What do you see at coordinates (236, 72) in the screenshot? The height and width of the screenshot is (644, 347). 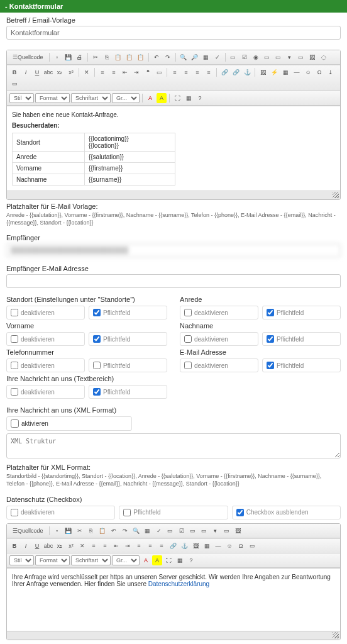 I see `unlink-icon: 🔗` at bounding box center [236, 72].